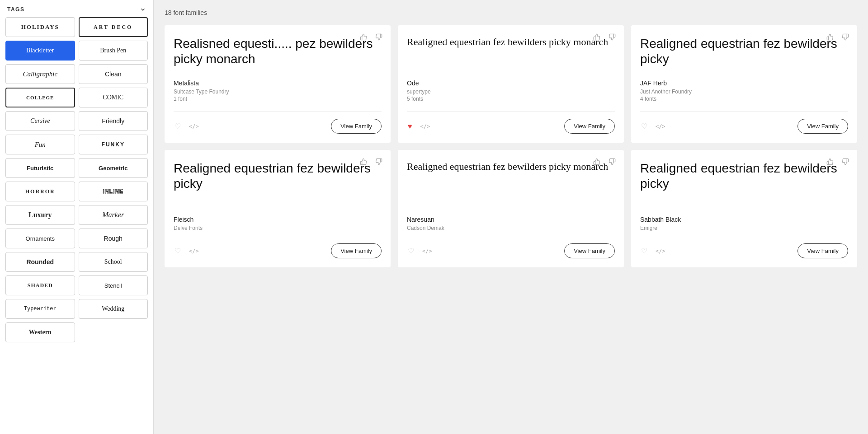 Image resolution: width=868 pixels, height=434 pixels. I want to click on font-name-sabbath-black: Sabbath Black, so click(744, 219).